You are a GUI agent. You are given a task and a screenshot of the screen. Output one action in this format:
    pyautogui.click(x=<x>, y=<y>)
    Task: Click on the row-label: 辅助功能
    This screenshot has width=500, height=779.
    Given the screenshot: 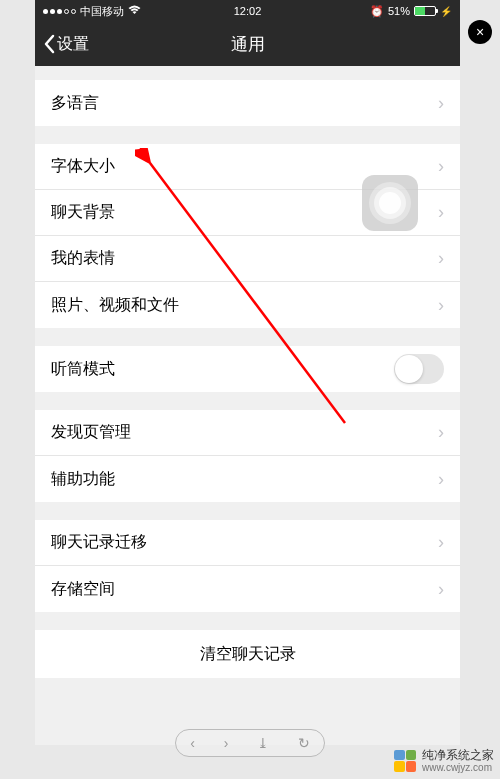 What is the action you would take?
    pyautogui.click(x=83, y=480)
    